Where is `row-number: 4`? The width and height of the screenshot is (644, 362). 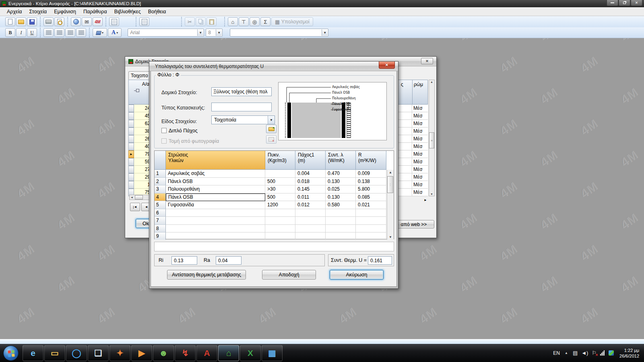
row-number: 4 is located at coordinates (160, 197).